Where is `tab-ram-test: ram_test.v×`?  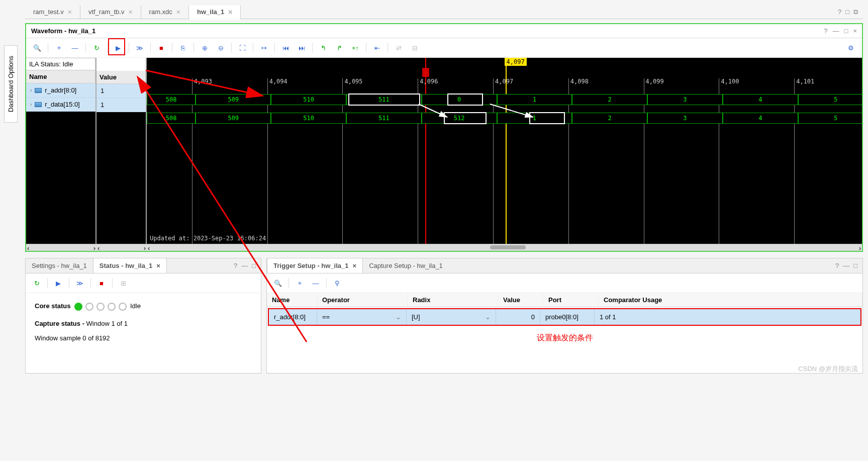 tab-ram-test: ram_test.v× is located at coordinates (53, 12).